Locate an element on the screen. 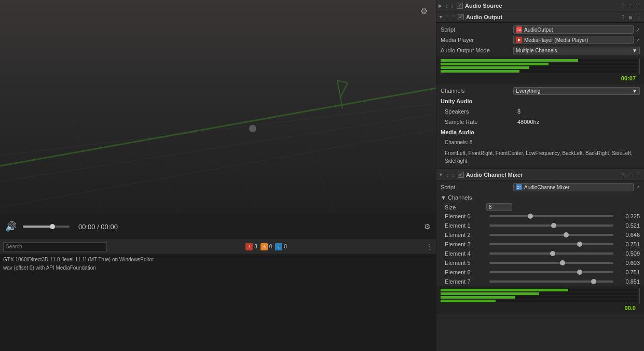 The image size is (644, 351). log-text-0: GTX 1060/Direct3D 11.0 [level 11.1] (MT … is located at coordinates (79, 260).